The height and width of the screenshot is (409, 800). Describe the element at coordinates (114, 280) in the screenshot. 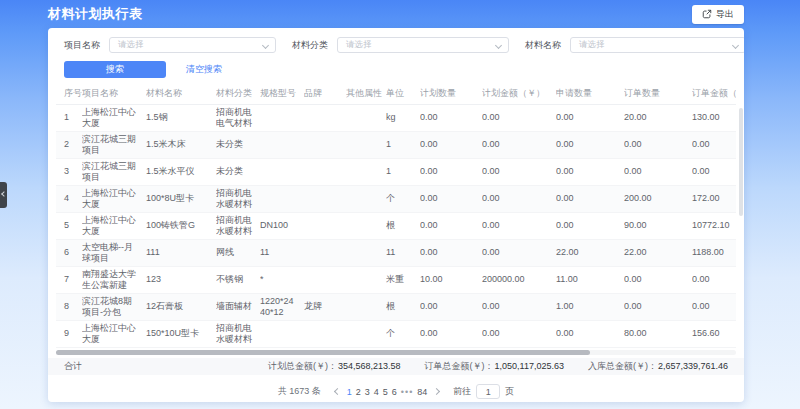

I see `cell: 南翔盛达大学生公寓新建` at that location.